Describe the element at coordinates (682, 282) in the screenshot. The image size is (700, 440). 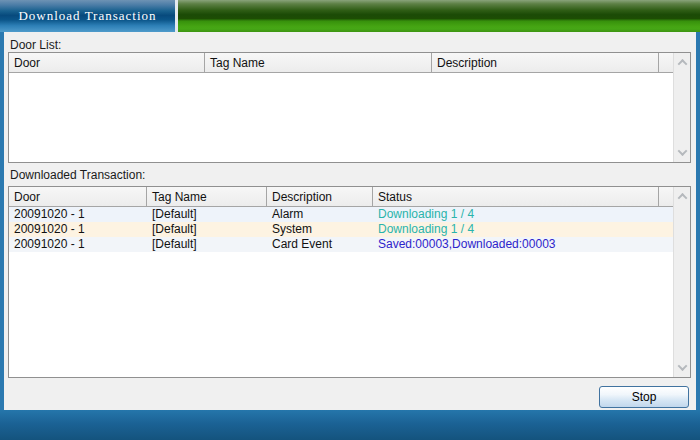
I see `downloaded-transaction-scrollbar` at that location.